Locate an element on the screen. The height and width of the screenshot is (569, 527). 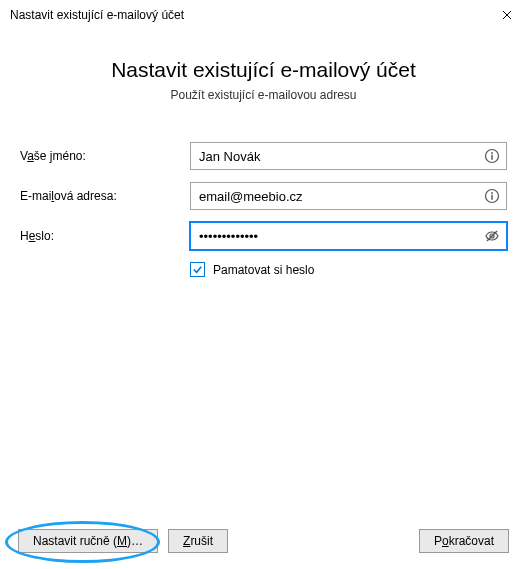
email-label: E-mailová adresa: is located at coordinates (105, 196).